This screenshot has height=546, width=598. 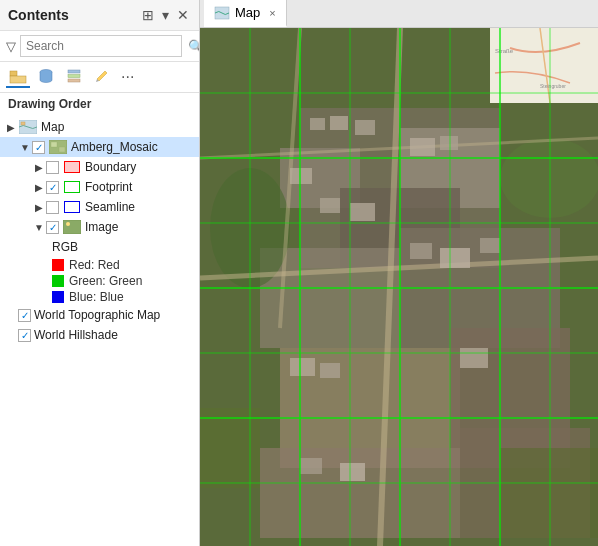 I want to click on checkbox-world-topo, so click(x=24, y=316).